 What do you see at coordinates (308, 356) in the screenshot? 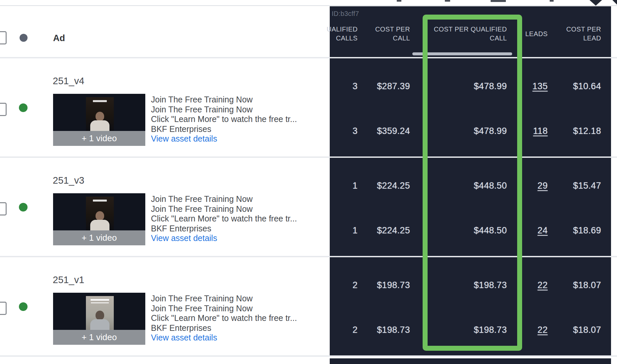
I see `row-divider` at bounding box center [308, 356].